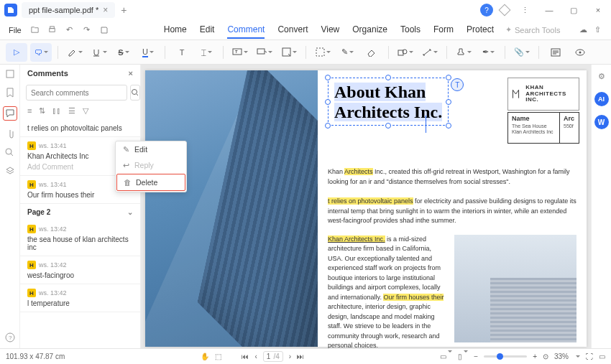 The image size is (611, 364). I want to click on squiggly-tool: U, so click(148, 52).